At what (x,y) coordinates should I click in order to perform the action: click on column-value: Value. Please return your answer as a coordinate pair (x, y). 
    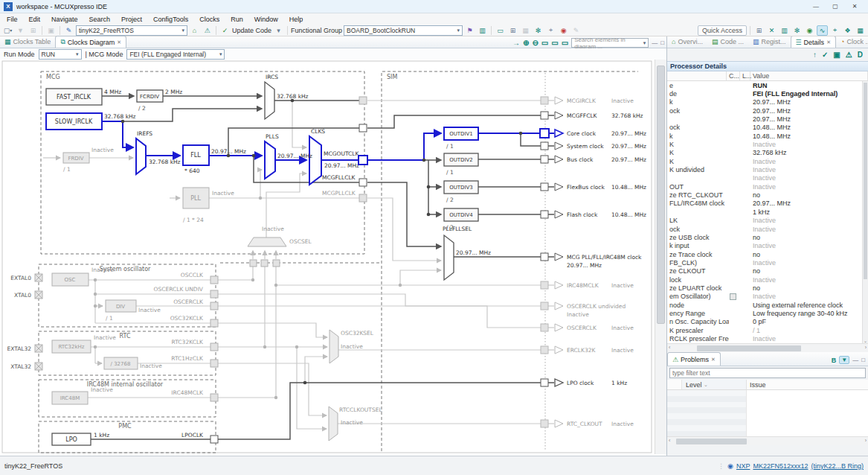
    Looking at the image, I should click on (809, 76).